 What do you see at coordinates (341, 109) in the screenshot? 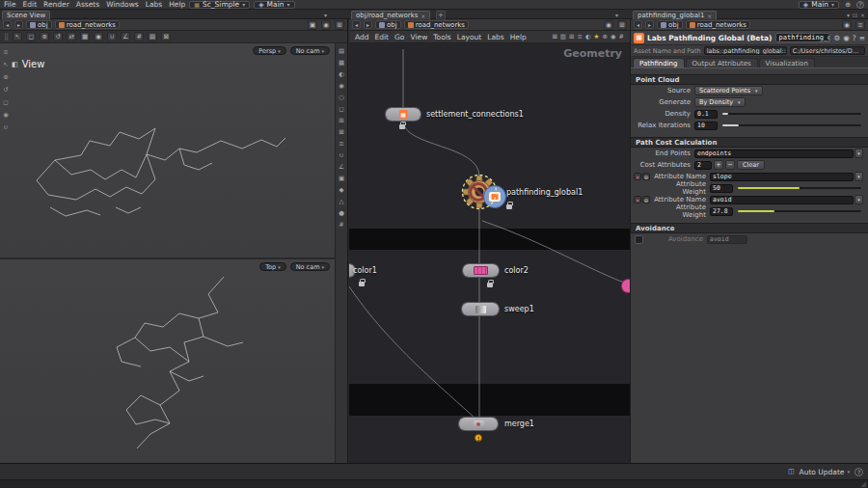
I see `display-option-icon: ◻` at bounding box center [341, 109].